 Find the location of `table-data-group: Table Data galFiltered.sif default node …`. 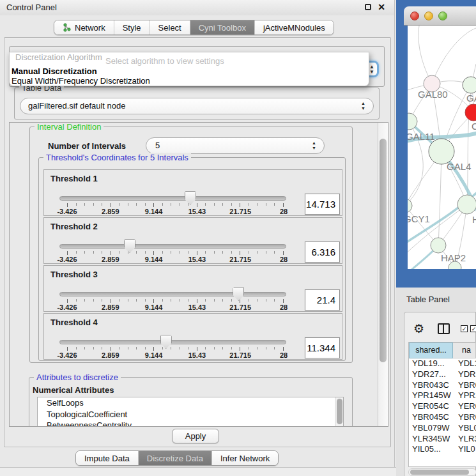

table-data-group: Table Data galFiltered.sif default node … is located at coordinates (197, 104).